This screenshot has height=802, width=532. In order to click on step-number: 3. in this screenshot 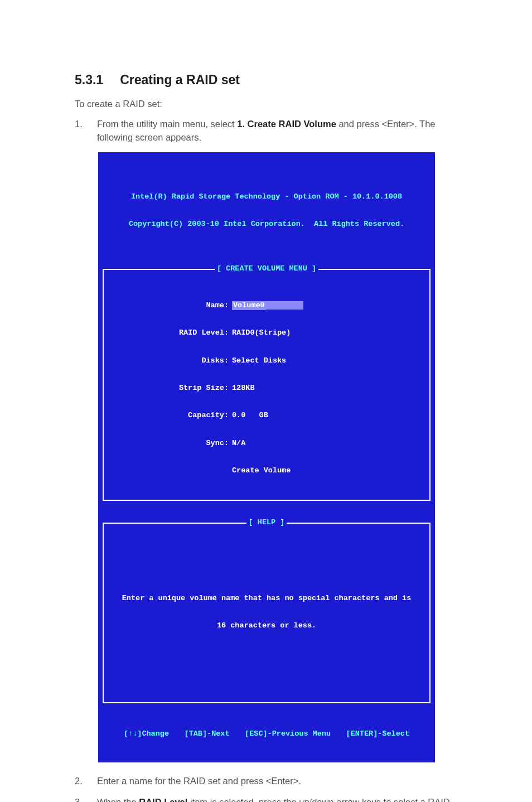, I will do `click(86, 799)`.